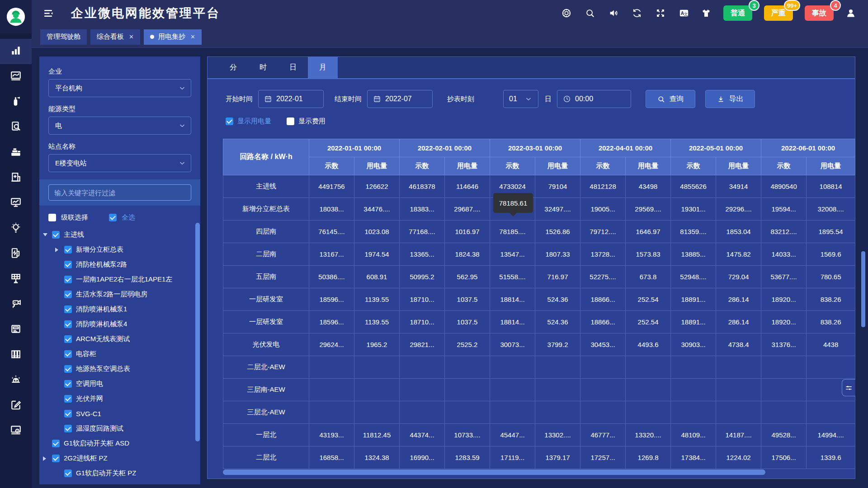 Image resolution: width=868 pixels, height=488 pixels. I want to click on tree-filter-input, so click(120, 192).